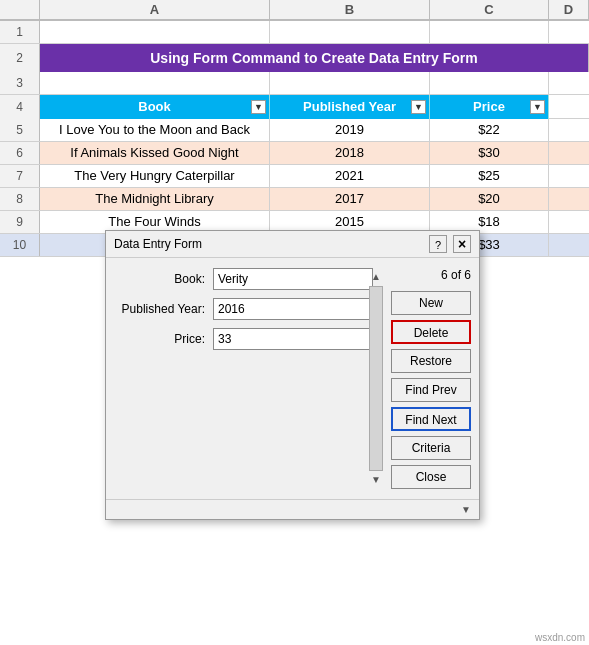 The image size is (589, 645). I want to click on column-headers: A B C D, so click(294, 10).